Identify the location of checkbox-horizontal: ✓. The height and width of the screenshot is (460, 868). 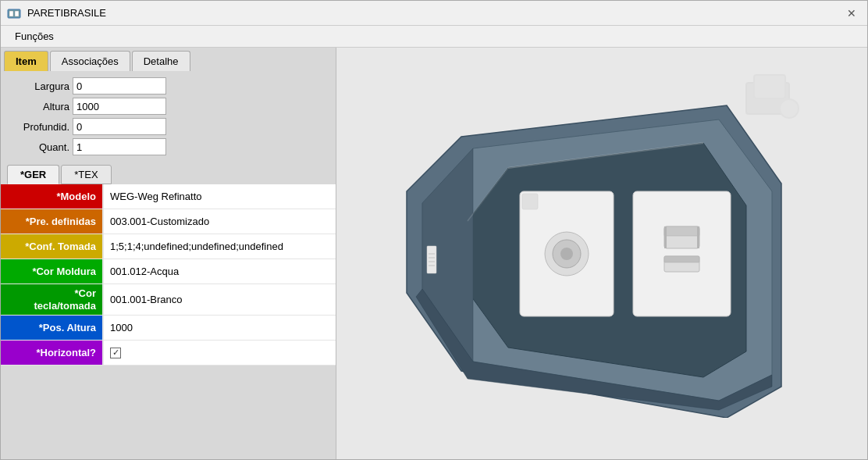
(116, 353).